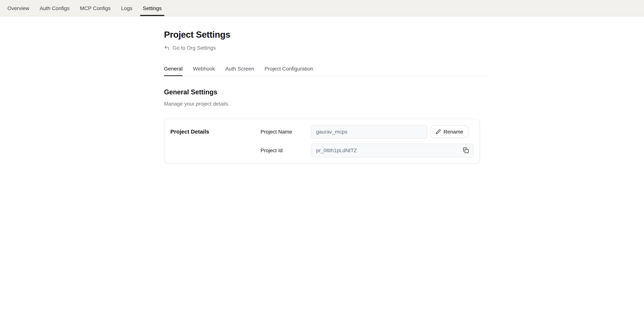 The image size is (644, 332). What do you see at coordinates (369, 132) in the screenshot?
I see `project-name-input` at bounding box center [369, 132].